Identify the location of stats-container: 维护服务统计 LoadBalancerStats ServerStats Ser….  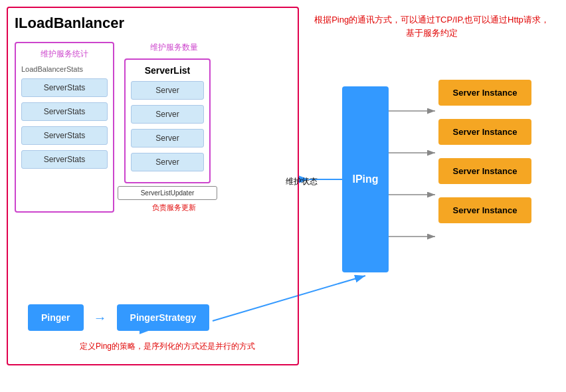
(64, 128).